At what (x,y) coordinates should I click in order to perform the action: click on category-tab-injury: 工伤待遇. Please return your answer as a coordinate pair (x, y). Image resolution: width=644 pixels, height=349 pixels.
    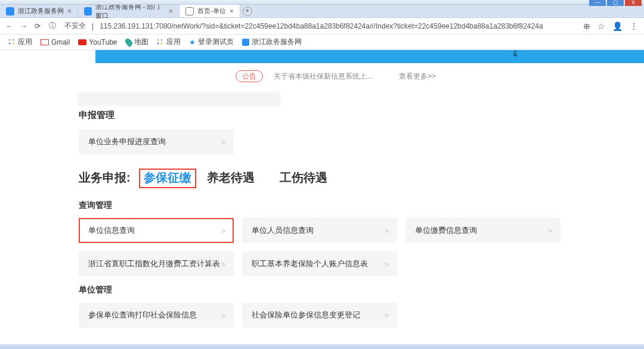
    Looking at the image, I should click on (304, 177).